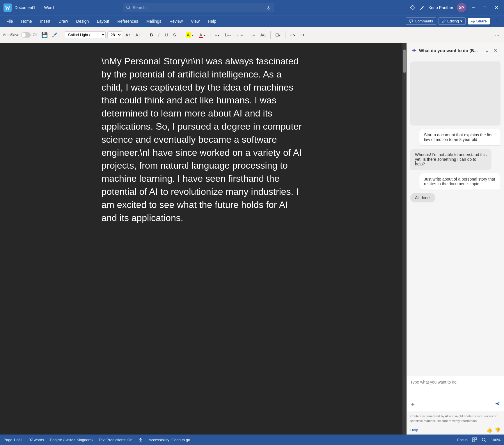 The width and height of the screenshot is (504, 445). I want to click on bold-button: B, so click(151, 35).